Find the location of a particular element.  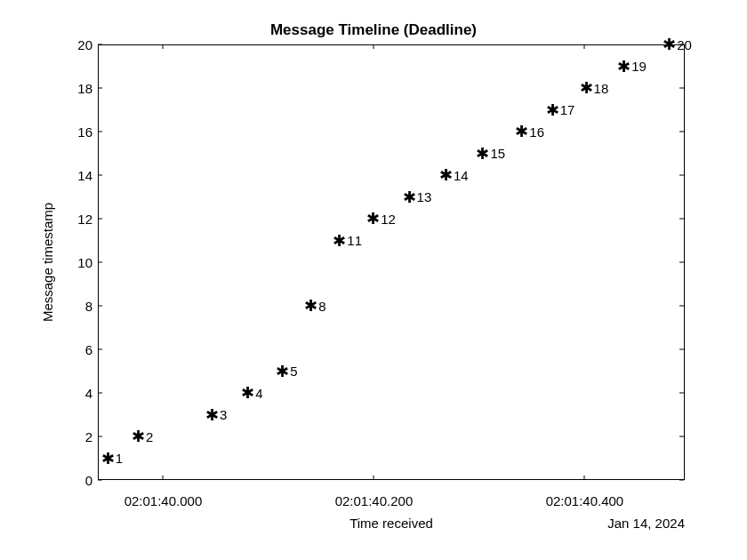

data-point: ✱8 is located at coordinates (315, 306).